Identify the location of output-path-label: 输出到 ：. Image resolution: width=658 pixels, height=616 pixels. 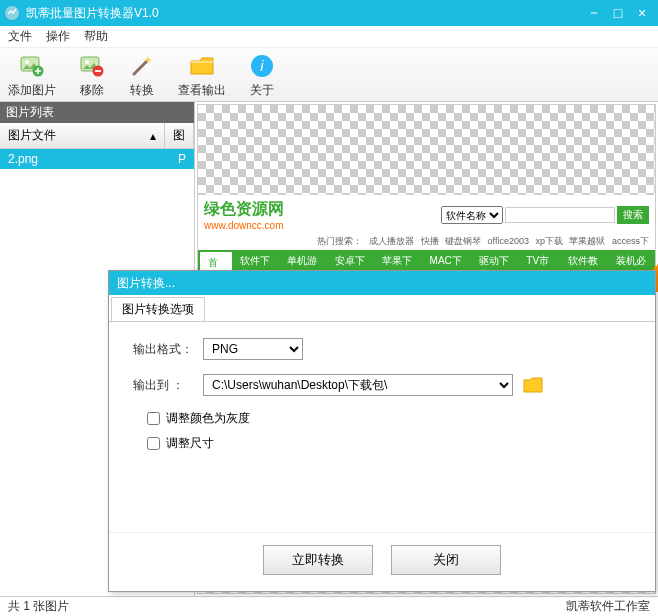
(168, 386).